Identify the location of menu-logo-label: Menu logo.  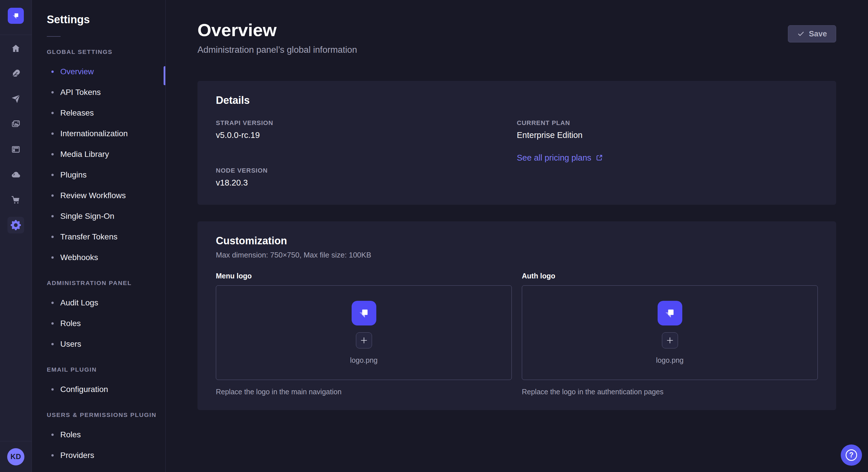
(364, 276).